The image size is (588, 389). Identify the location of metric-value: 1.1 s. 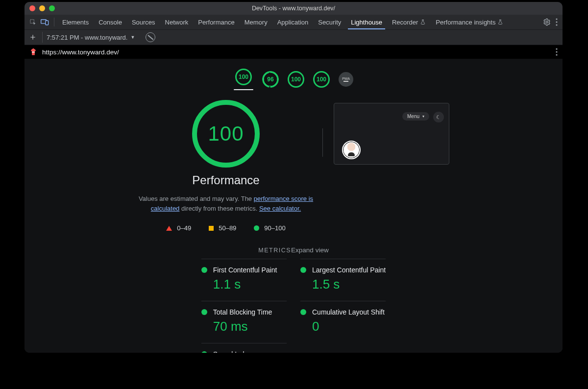
(250, 284).